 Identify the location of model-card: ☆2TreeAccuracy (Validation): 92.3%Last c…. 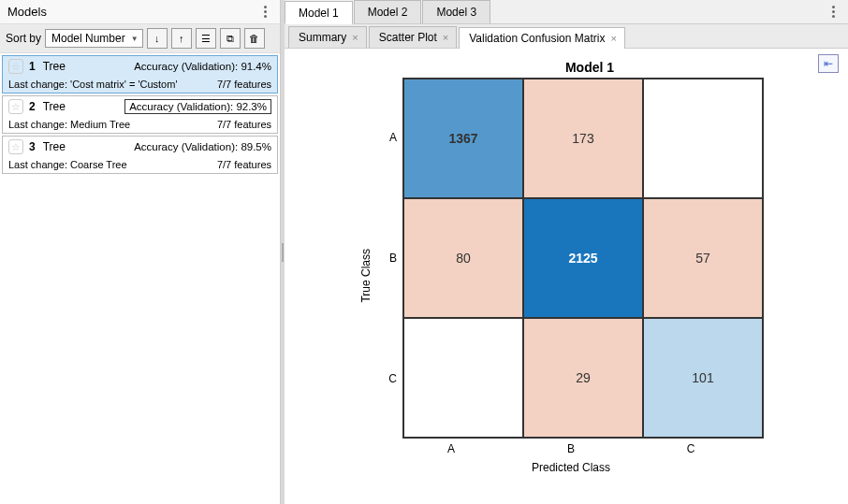
(140, 114).